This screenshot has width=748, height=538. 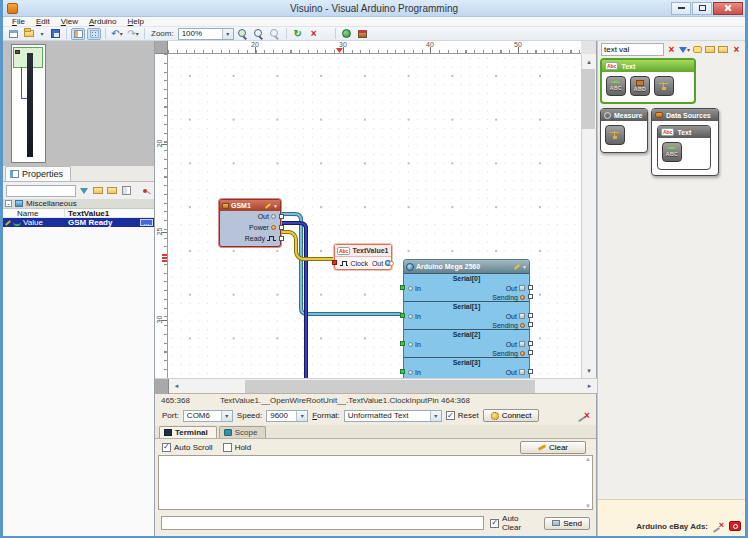 I want to click on zoom-in-button, so click(x=243, y=34).